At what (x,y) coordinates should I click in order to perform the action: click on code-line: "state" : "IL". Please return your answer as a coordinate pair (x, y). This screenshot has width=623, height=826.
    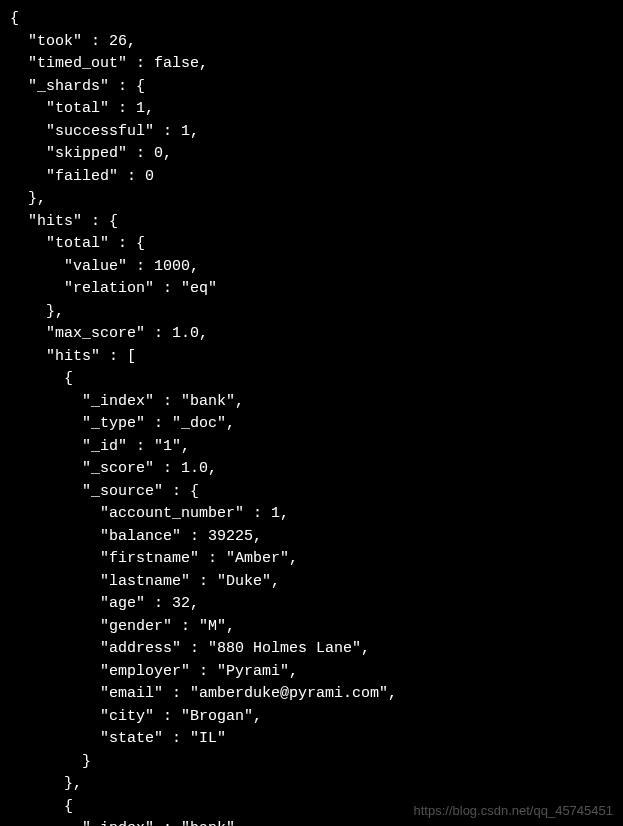
    Looking at the image, I should click on (118, 738).